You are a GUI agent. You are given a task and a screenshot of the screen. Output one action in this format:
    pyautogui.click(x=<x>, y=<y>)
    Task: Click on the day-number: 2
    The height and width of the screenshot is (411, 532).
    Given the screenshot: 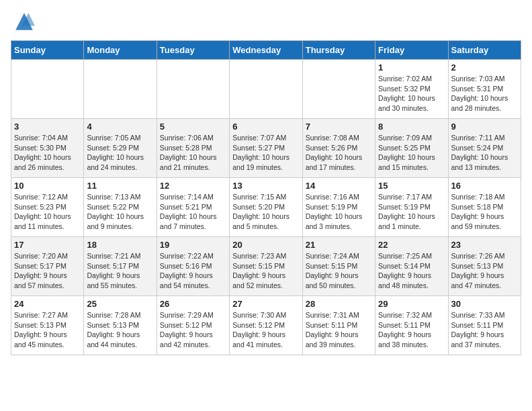 What is the action you would take?
    pyautogui.click(x=485, y=67)
    